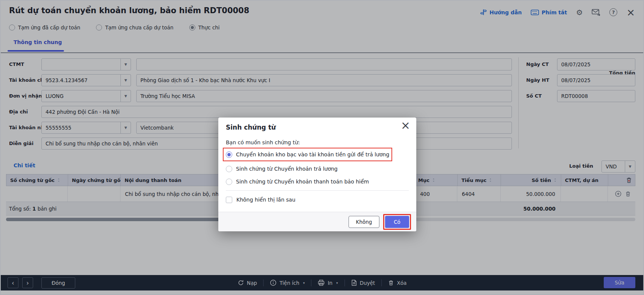 This screenshot has height=295, width=644. I want to click on dialog-title: Sinh chứng từ, so click(251, 127).